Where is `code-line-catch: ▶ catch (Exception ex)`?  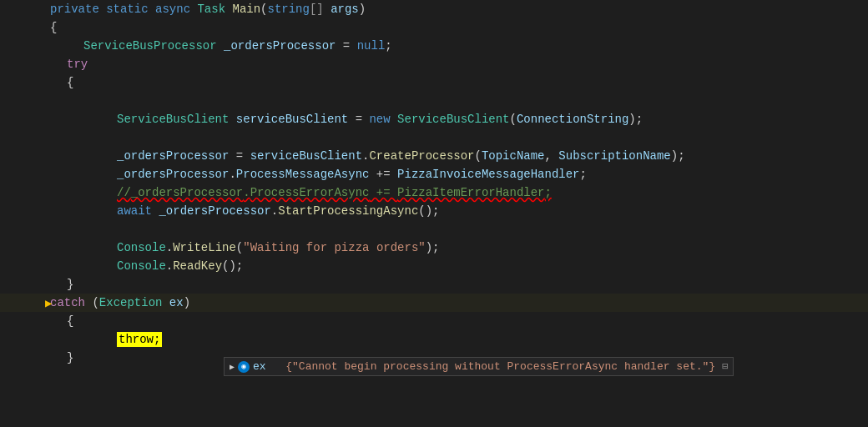 code-line-catch: ▶ catch (Exception ex) is located at coordinates (434, 303).